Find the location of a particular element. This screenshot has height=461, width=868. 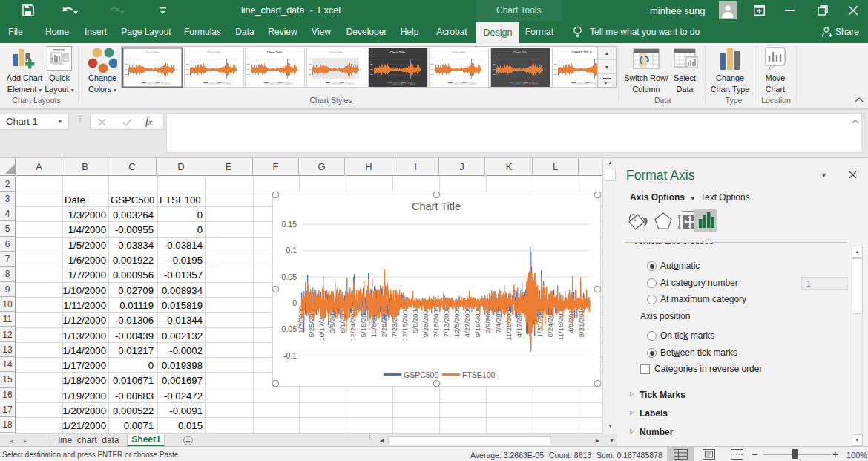

svg-text: 4/27/2006 is located at coordinates (467, 321).